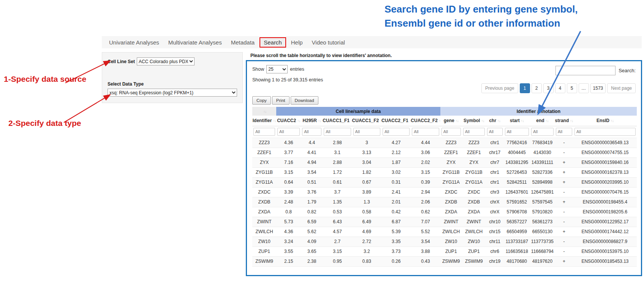 This screenshot has width=644, height=302. What do you see at coordinates (451, 132) in the screenshot?
I see `filter-input-gene` at bounding box center [451, 132].